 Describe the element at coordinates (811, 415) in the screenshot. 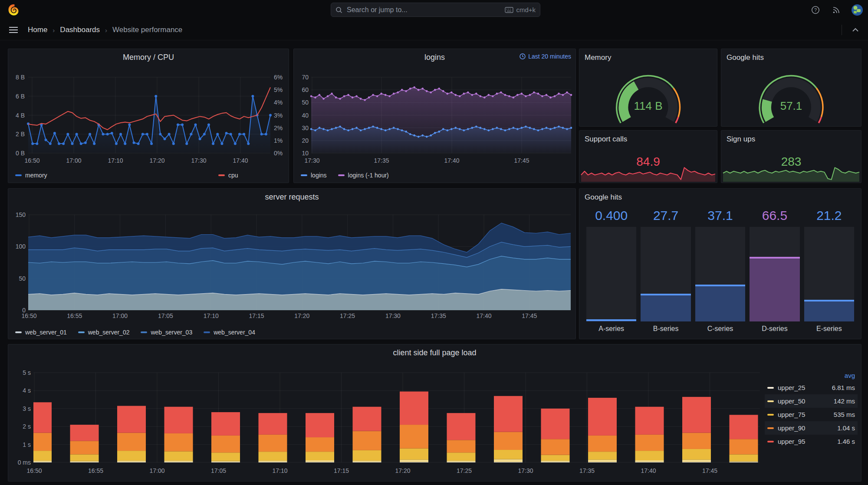

I see `legend-row-upper-75: upper_75535 ms` at that location.